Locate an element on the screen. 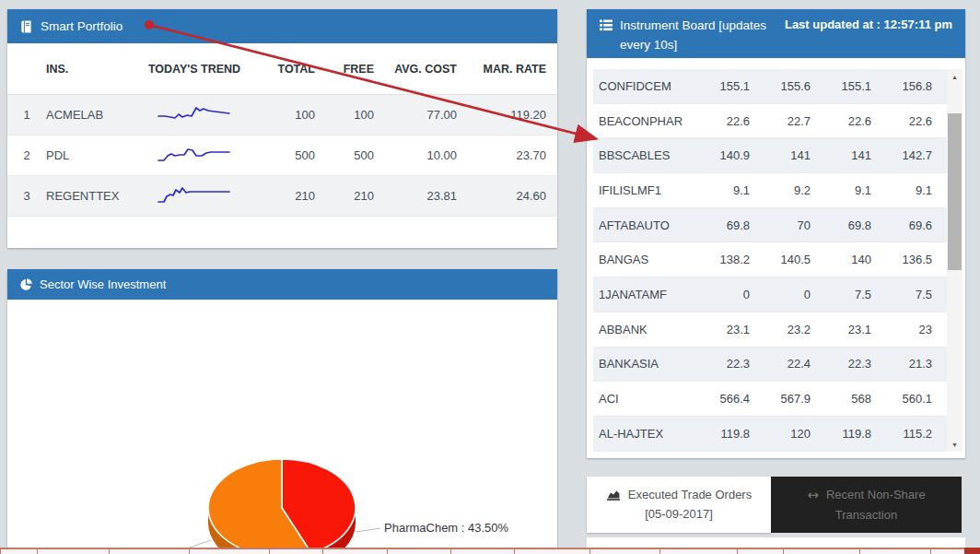  scrollbar-thumb is located at coordinates (954, 192).